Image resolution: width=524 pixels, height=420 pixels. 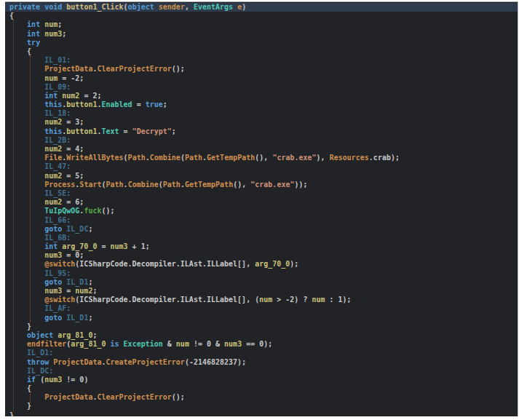 I want to click on code-line: IL_66:, so click(x=261, y=221).